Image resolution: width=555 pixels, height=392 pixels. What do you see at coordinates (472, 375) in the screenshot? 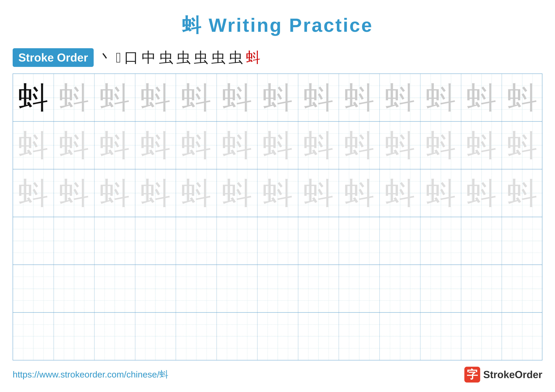
I see `strokeorder-logo-icon: 字` at bounding box center [472, 375].